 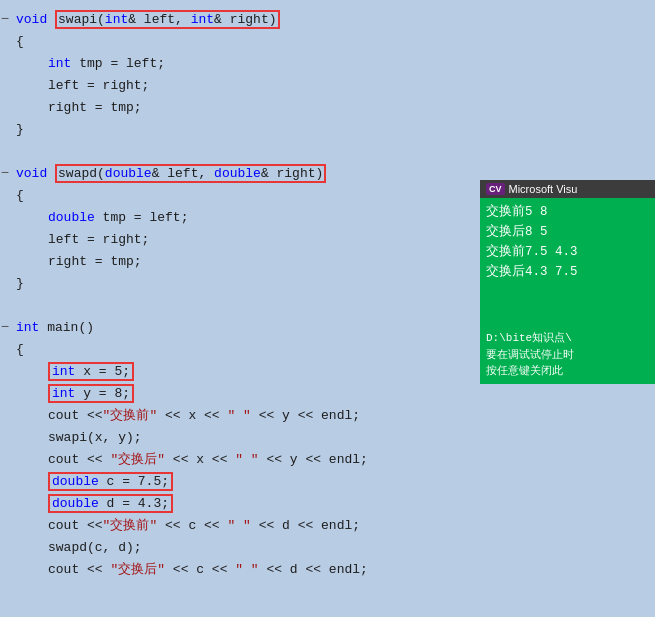 What do you see at coordinates (265, 217) in the screenshot?
I see `code-line-10: double tmp = left;` at bounding box center [265, 217].